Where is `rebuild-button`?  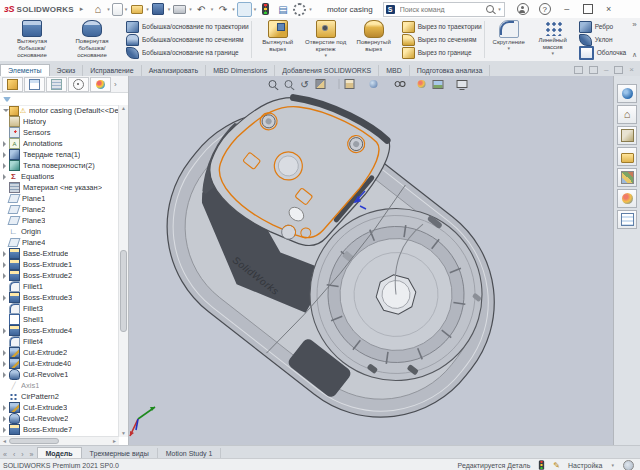
rebuild-button is located at coordinates (266, 10).